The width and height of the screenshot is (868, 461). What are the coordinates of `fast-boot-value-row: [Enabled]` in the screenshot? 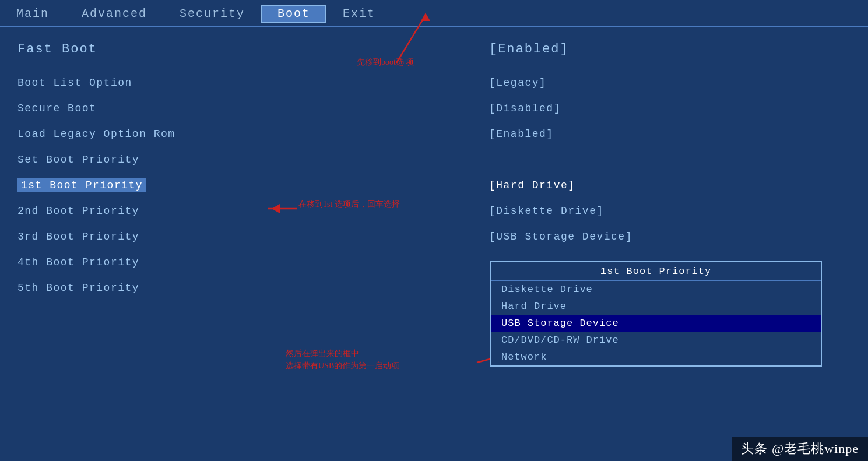 It's located at (673, 49).